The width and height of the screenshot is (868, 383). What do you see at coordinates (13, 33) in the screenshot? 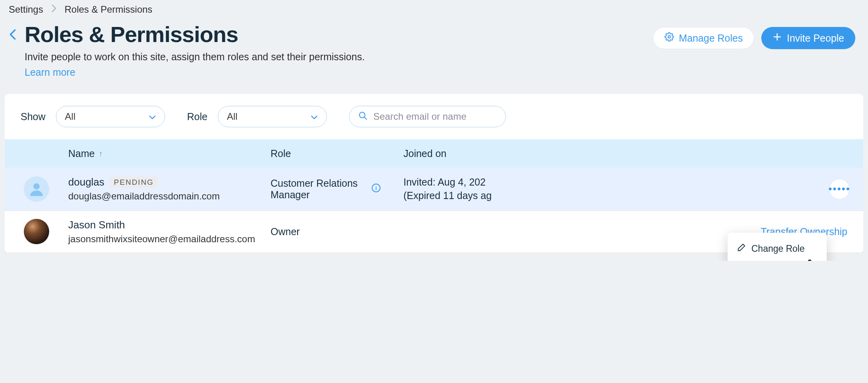
I see `back-button` at bounding box center [13, 33].